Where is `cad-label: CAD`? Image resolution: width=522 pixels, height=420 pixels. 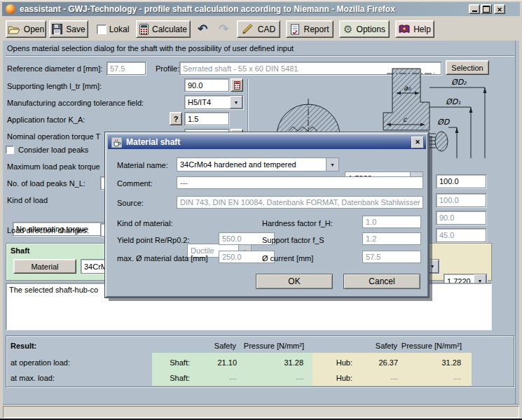
cad-label: CAD is located at coordinates (266, 29).